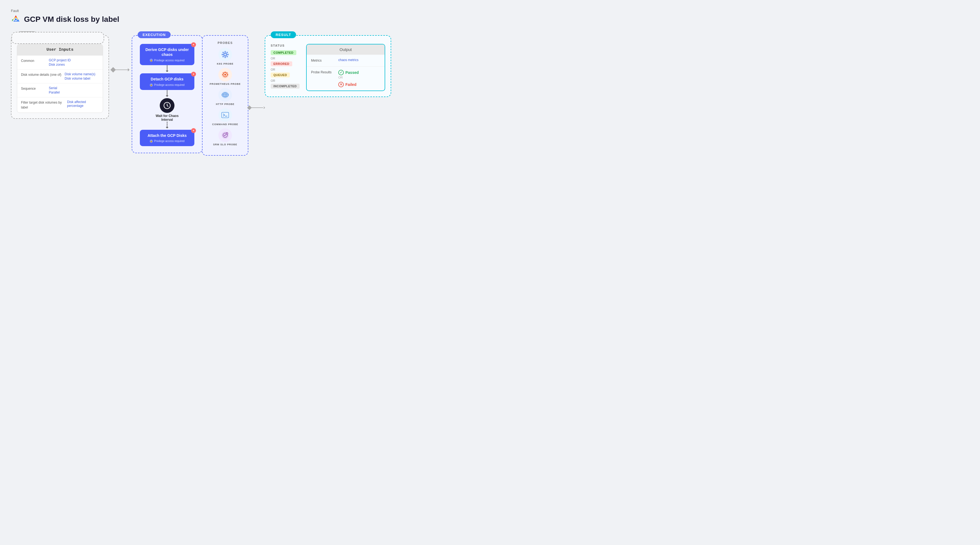 The image size is (980, 545). What do you see at coordinates (322, 61) in the screenshot?
I see `metrics-label: Metrics` at bounding box center [322, 61].